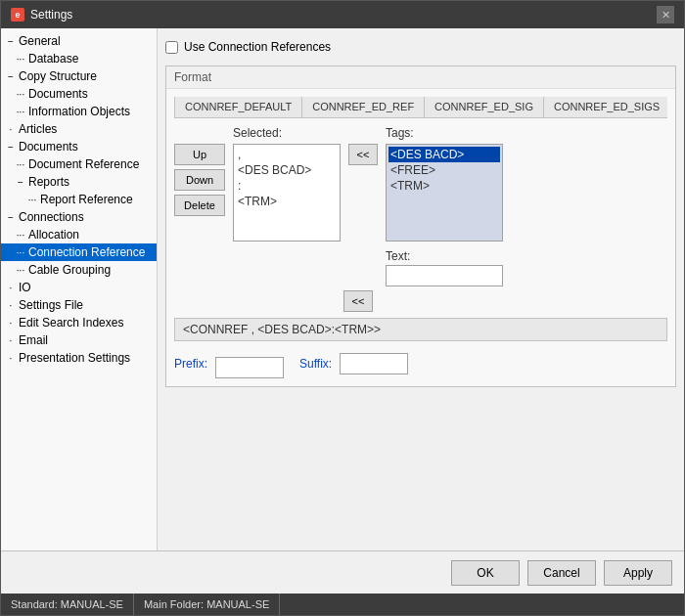  What do you see at coordinates (172, 47) in the screenshot?
I see `use-connection-references-checkbox` at bounding box center [172, 47].